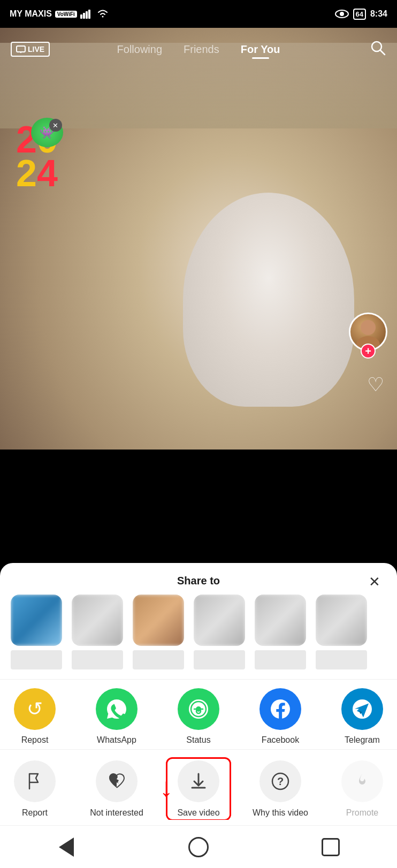 This screenshot has height=868, width=397. Describe the element at coordinates (59, 14) in the screenshot. I see `status-left: MY MAXIS VoWiFi` at that location.